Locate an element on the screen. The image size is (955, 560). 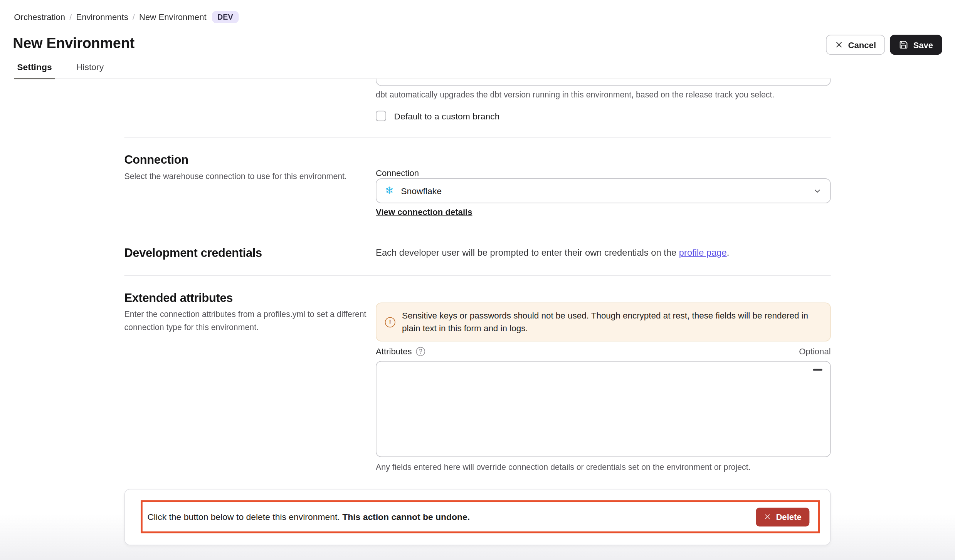
cancel-button: Cancel is located at coordinates (856, 45).